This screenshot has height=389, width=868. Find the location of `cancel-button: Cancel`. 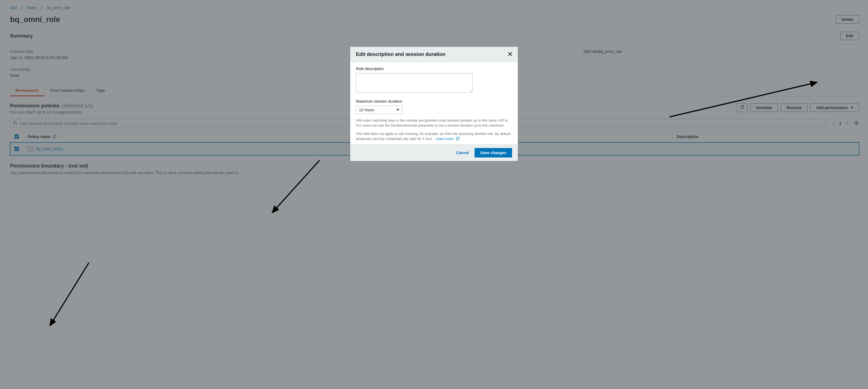

cancel-button: Cancel is located at coordinates (463, 153).